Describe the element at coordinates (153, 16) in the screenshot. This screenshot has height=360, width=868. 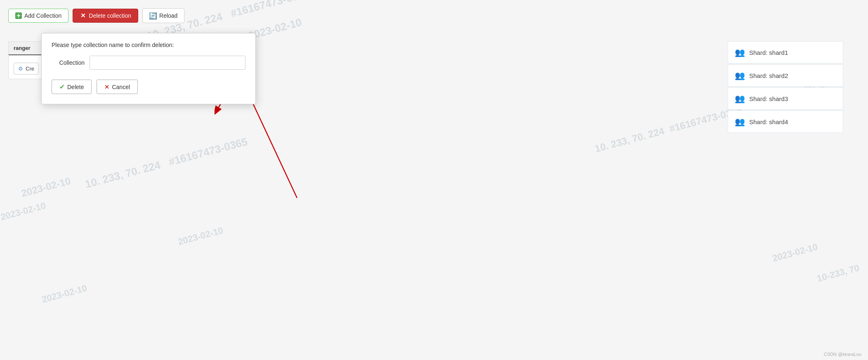
I see `reload-icon: 🔄` at that location.